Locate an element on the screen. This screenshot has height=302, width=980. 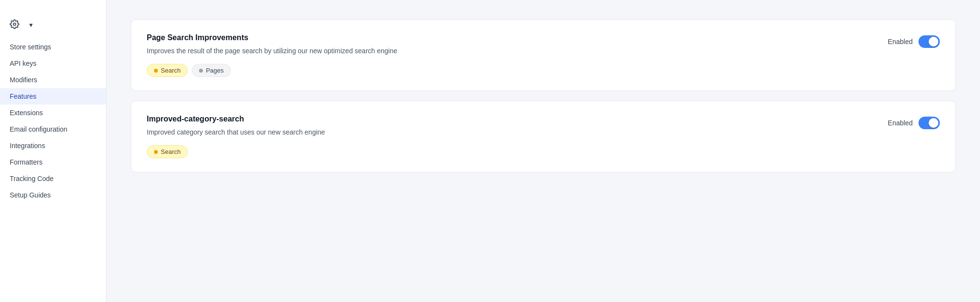
sidebar: ▼ Store settingsAPI keysModifiersFeature… is located at coordinates (53, 151).